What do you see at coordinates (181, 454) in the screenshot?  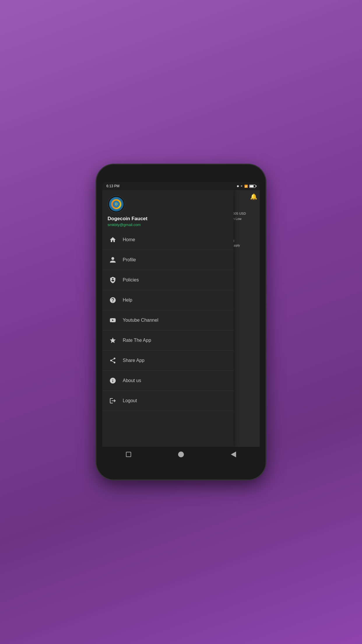 I see `home-button` at bounding box center [181, 454].